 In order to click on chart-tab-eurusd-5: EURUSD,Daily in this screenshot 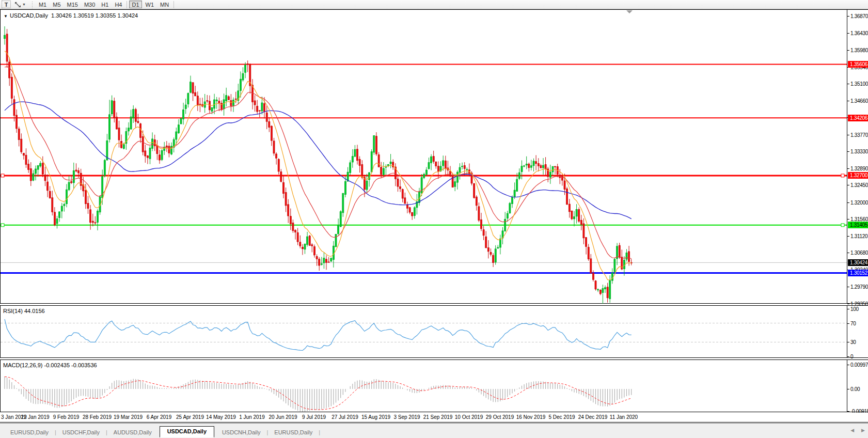, I will do `click(293, 433)`.